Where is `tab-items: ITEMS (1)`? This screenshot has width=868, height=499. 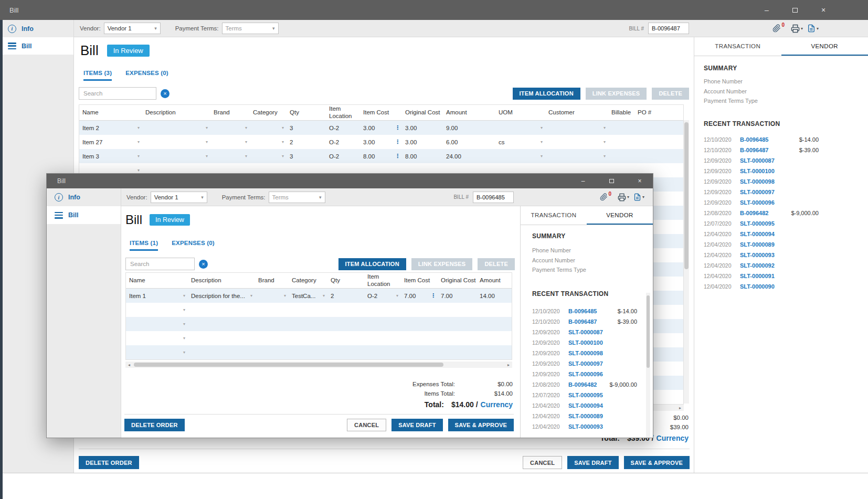 tab-items: ITEMS (1) is located at coordinates (144, 246).